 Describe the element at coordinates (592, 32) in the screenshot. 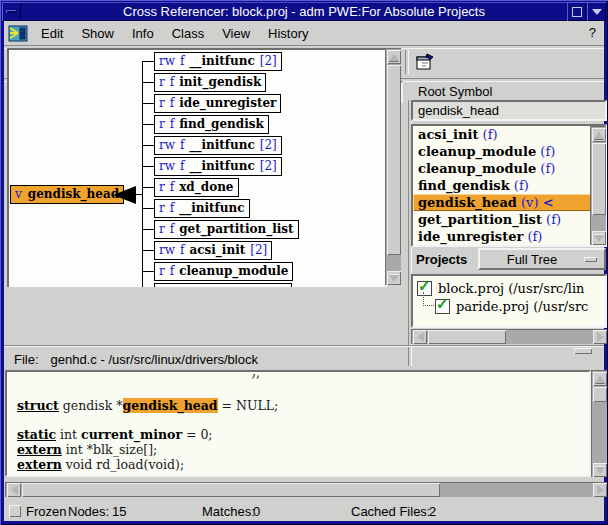

I see `menu-help: ?` at that location.